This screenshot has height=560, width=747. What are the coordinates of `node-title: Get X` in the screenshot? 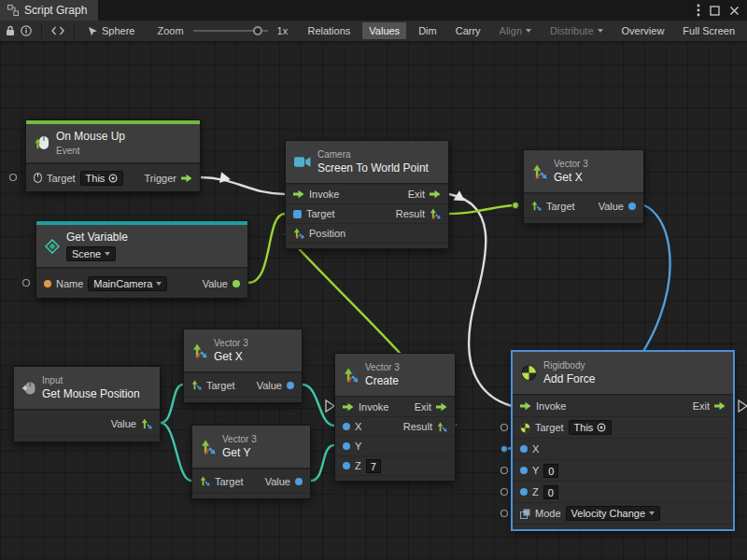 It's located at (571, 178).